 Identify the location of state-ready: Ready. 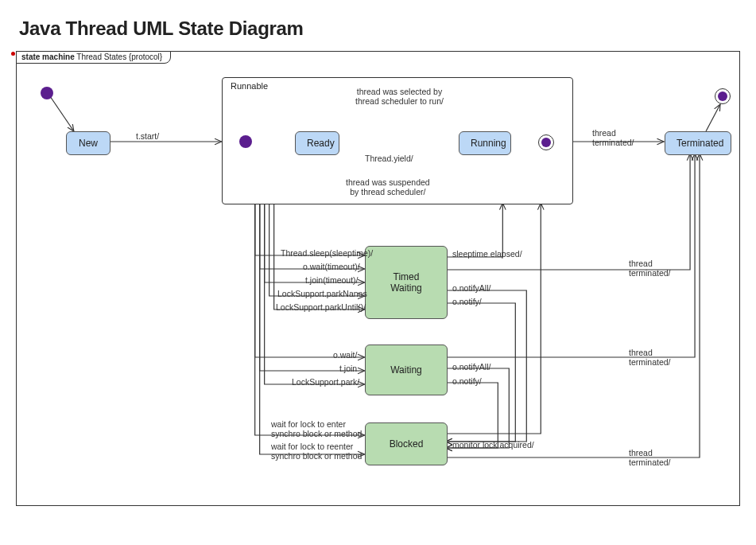
(317, 143).